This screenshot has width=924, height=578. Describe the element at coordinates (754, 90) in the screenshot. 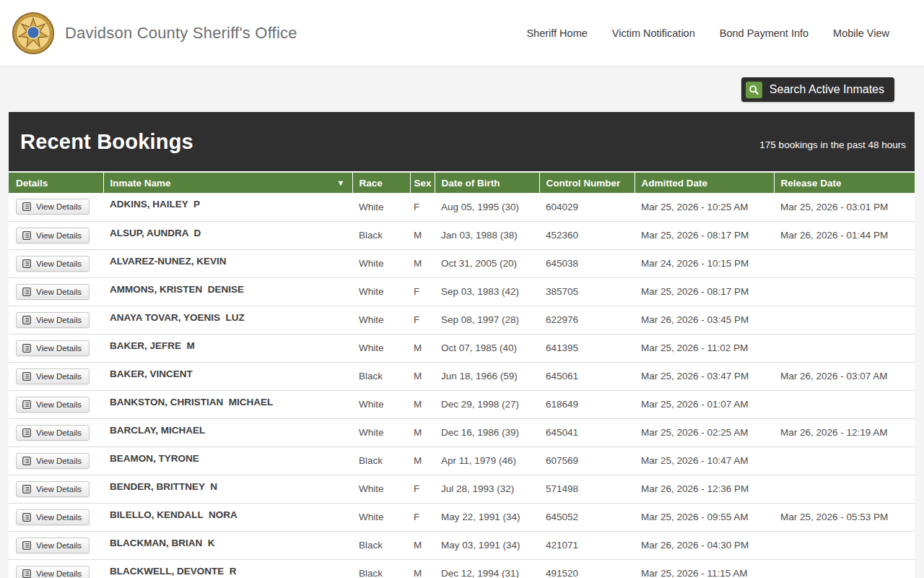

I see `magnifier-icon` at that location.